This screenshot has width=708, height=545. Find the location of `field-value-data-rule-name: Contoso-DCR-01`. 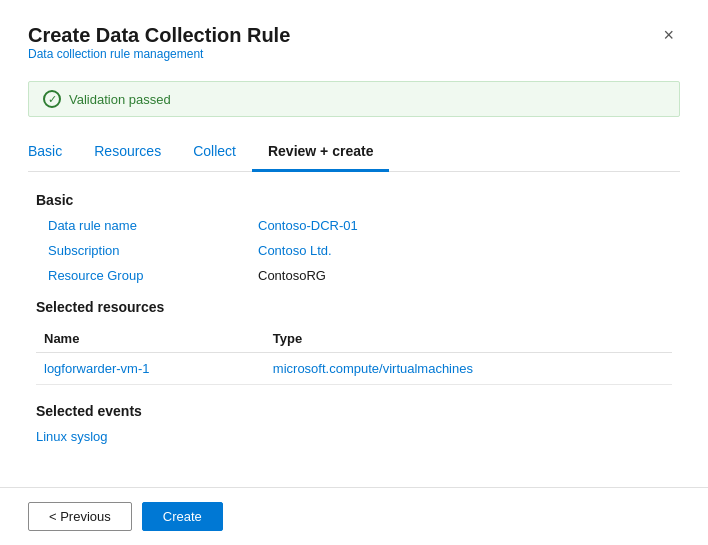

field-value-data-rule-name: Contoso-DCR-01 is located at coordinates (308, 226).